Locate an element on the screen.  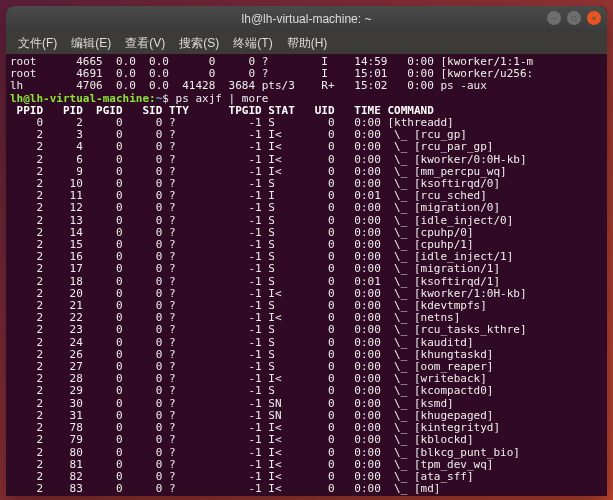
menu-view: 查看(V) is located at coordinates (145, 44).